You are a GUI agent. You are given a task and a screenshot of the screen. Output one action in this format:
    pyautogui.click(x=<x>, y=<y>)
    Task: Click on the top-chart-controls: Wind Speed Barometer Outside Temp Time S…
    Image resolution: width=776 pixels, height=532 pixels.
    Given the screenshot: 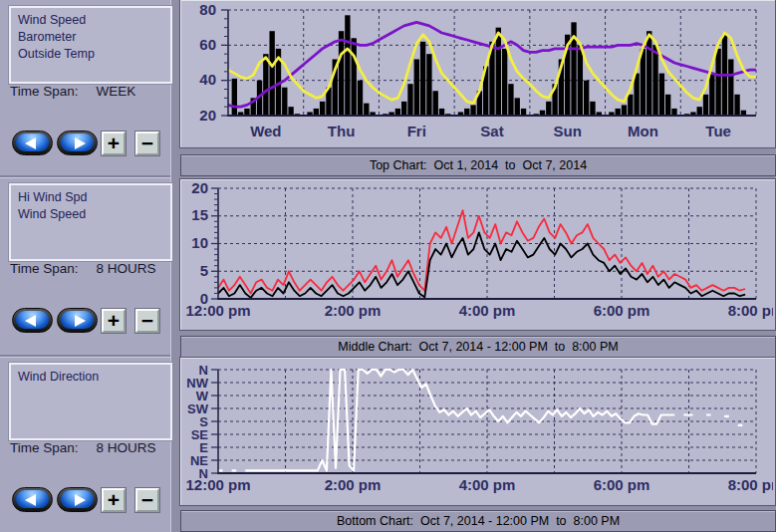 What is the action you would take?
    pyautogui.click(x=86, y=88)
    